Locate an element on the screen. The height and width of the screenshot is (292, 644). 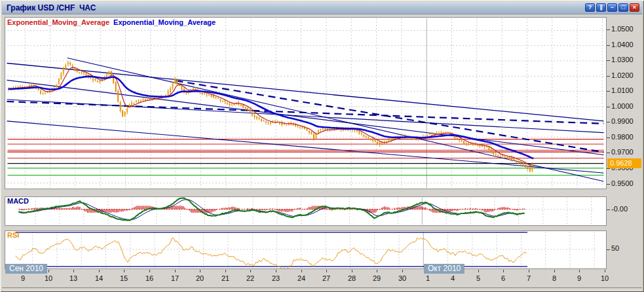
y-axis-label: 1.0500 is located at coordinates (622, 29).